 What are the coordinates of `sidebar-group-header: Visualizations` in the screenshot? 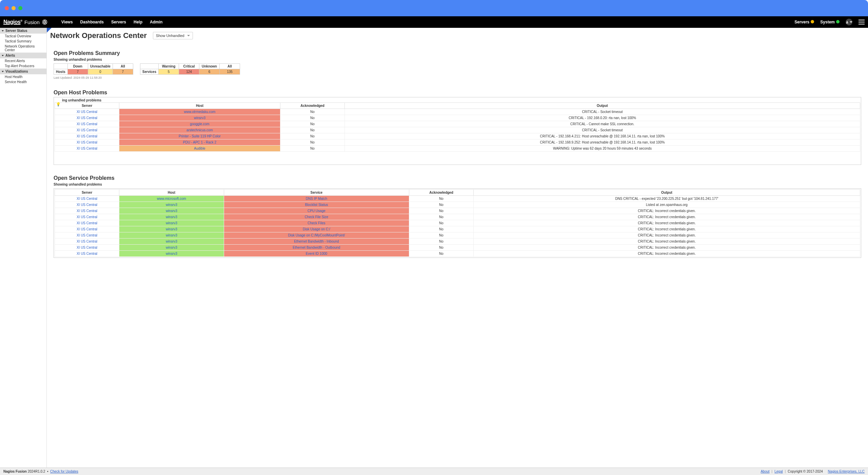 It's located at (23, 71).